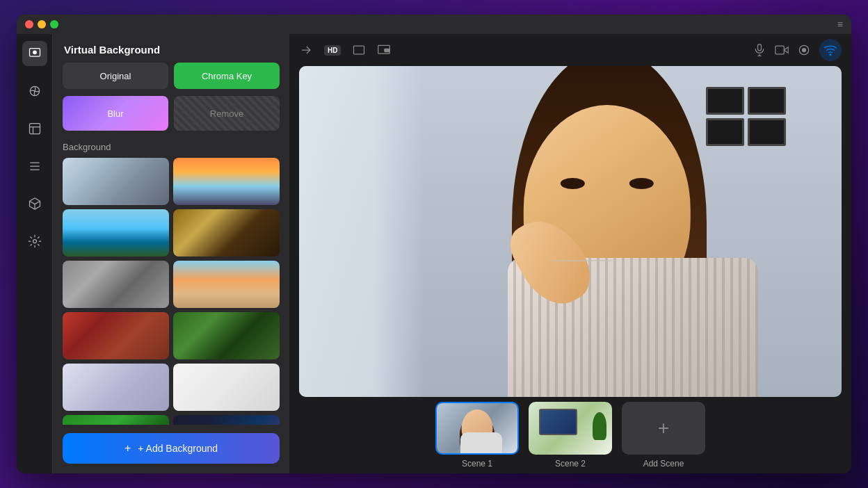  Describe the element at coordinates (115, 233) in the screenshot. I see `bg-thumb-lake` at that location.